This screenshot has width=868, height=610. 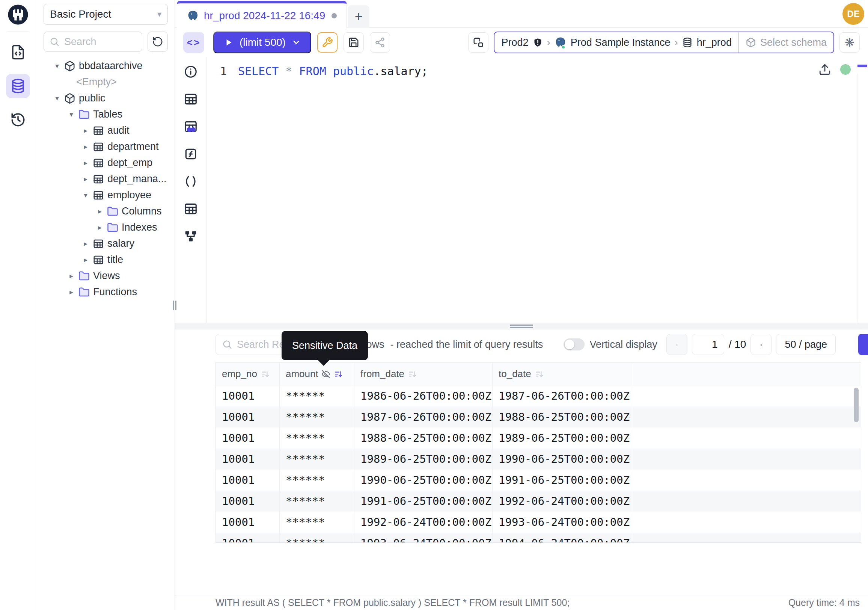 What do you see at coordinates (106, 211) in the screenshot?
I see `tree-item-columns: ▸Columns` at bounding box center [106, 211].